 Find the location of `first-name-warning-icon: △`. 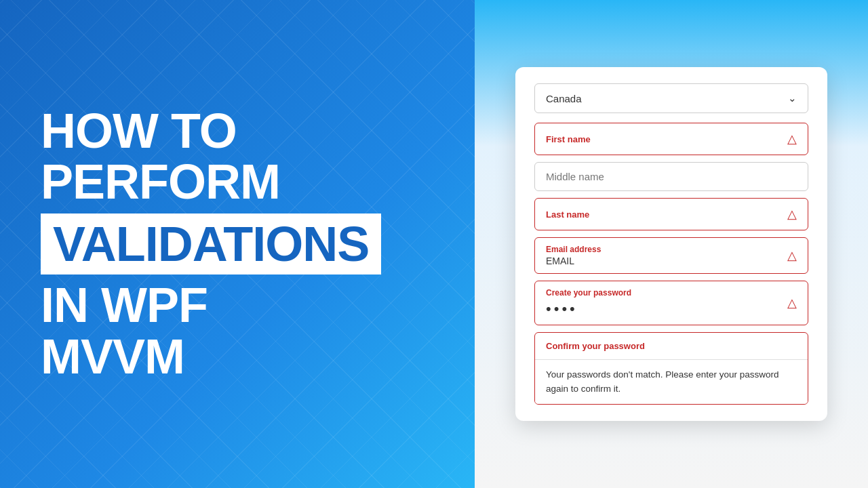

first-name-warning-icon: △ is located at coordinates (792, 139).